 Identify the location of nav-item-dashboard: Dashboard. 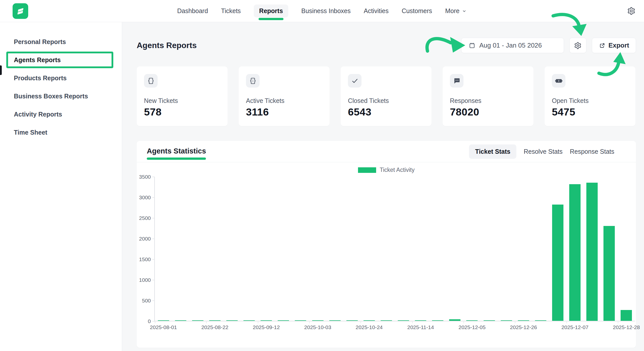
(193, 11).